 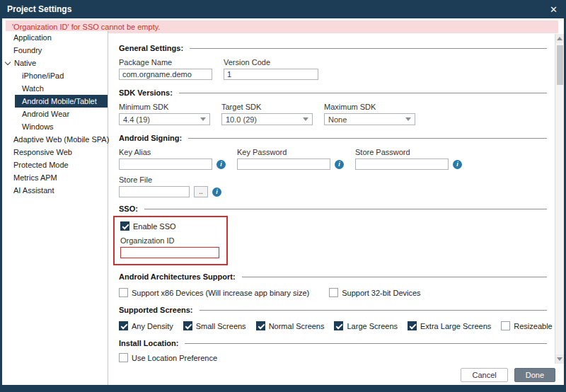 I want to click on close-icon: ✕, so click(x=553, y=10).